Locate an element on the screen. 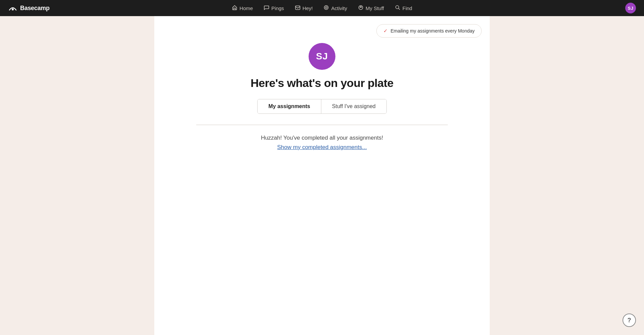  nav-activity-label: Activity is located at coordinates (339, 8).